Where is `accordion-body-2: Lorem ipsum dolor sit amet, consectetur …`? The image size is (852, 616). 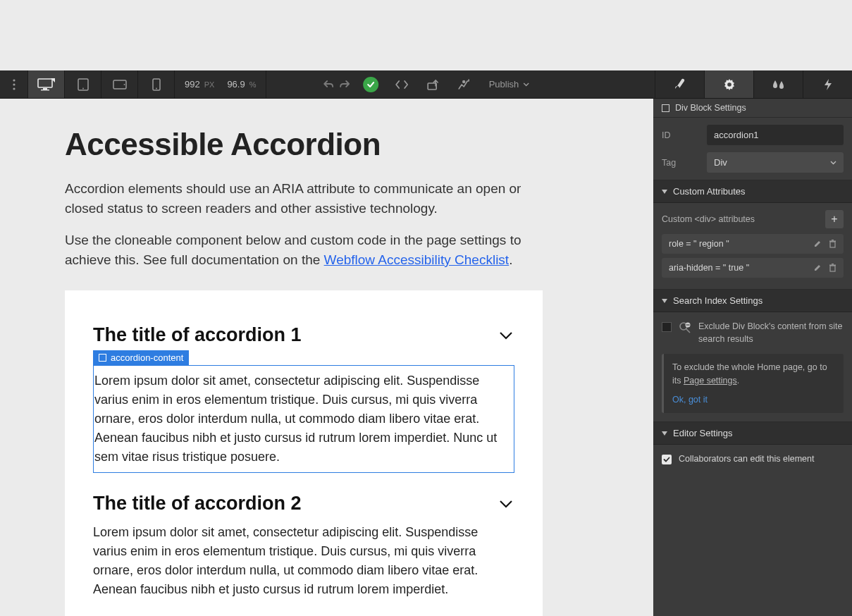
accordion-body-2: Lorem ipsum dolor sit amet, consectetur … is located at coordinates (304, 557).